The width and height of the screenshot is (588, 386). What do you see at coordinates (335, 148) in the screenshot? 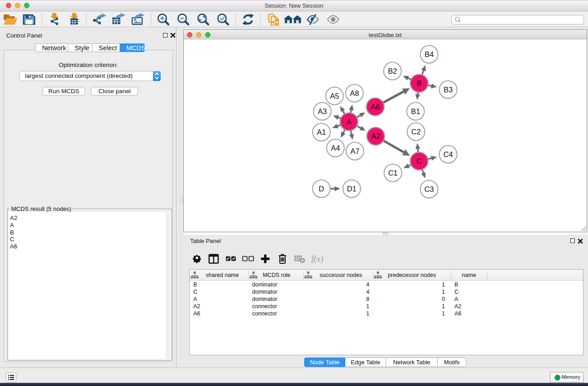
I see `svg-text: A4` at bounding box center [335, 148].